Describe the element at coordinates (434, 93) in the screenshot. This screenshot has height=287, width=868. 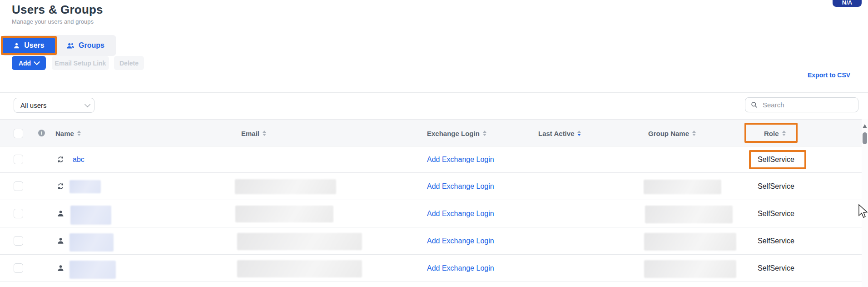
I see `section-divider` at that location.